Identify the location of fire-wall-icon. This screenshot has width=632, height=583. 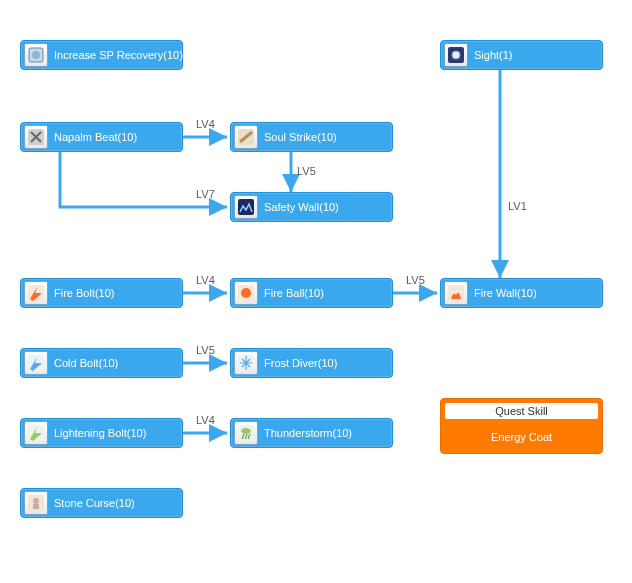
(456, 293).